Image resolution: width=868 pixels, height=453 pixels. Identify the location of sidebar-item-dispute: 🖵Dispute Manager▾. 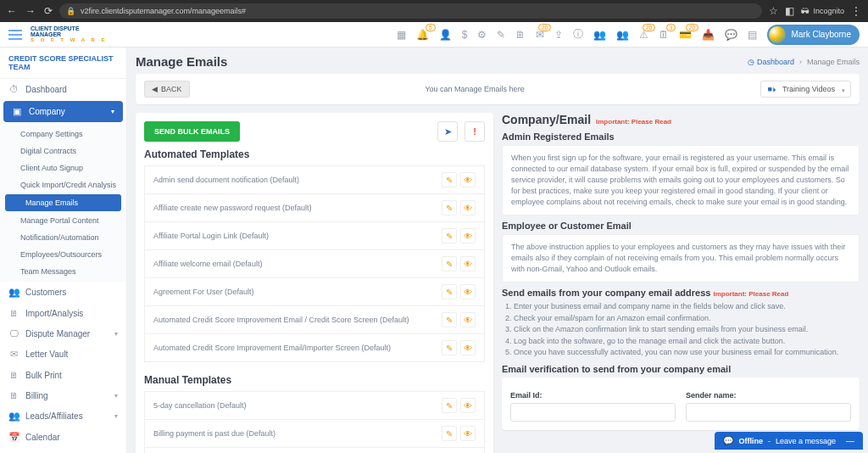
(63, 333).